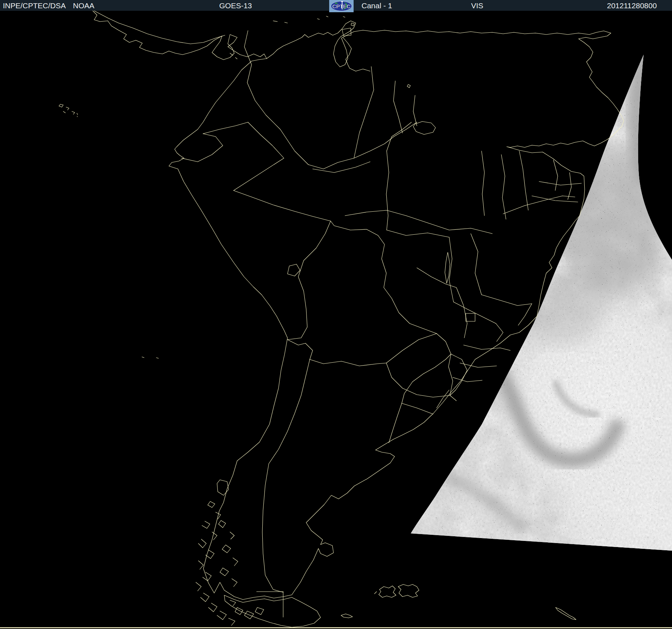 The width and height of the screenshot is (672, 629). What do you see at coordinates (377, 6) in the screenshot?
I see `channel-label: Canal - 1` at bounding box center [377, 6].